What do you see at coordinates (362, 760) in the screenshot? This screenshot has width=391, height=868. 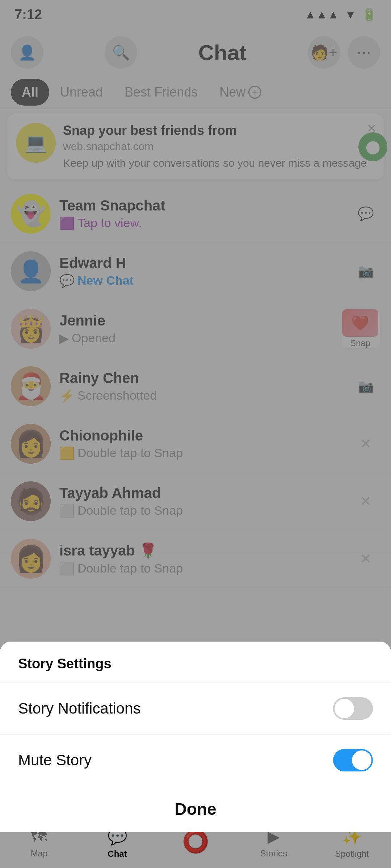 I see `mute-story-knob` at bounding box center [362, 760].